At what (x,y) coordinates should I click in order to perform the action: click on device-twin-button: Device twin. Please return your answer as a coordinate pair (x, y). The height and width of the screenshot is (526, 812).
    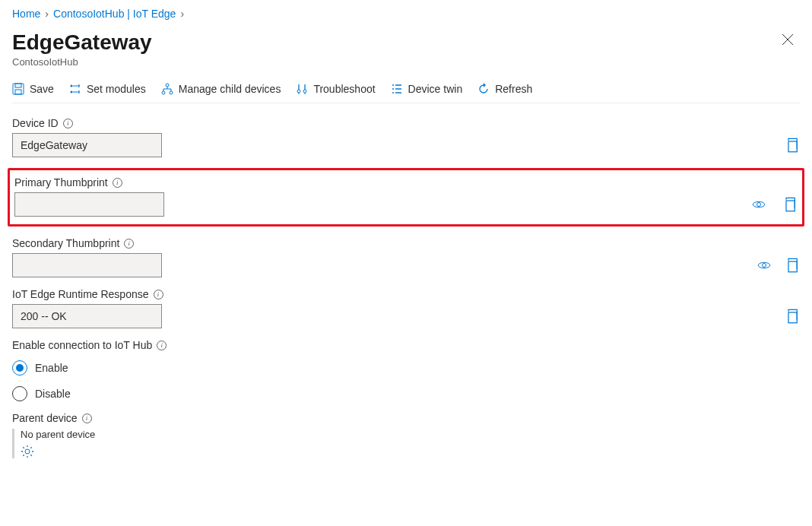
    Looking at the image, I should click on (427, 89).